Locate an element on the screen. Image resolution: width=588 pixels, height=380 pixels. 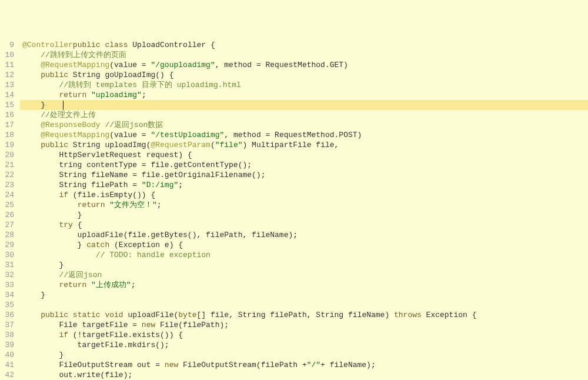
token-punct: ) MultipartFile file, is located at coordinates (291, 145).